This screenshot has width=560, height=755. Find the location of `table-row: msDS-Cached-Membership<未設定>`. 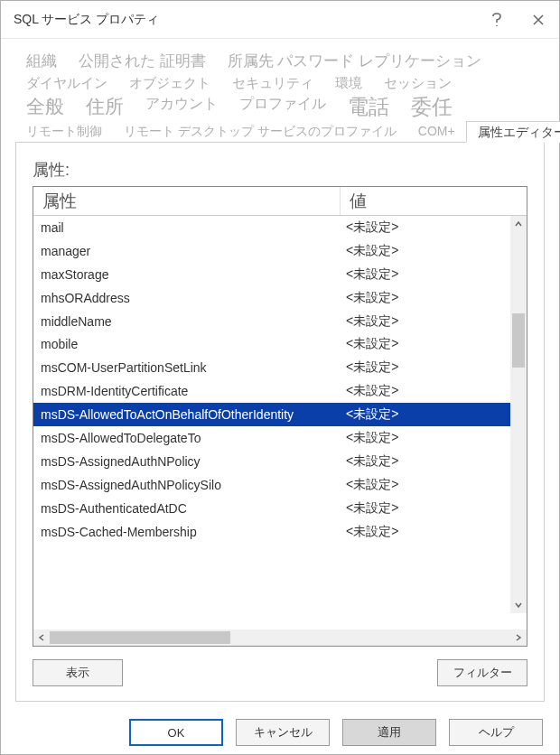

table-row: msDS-Cached-Membership<未設定> is located at coordinates (280, 532).